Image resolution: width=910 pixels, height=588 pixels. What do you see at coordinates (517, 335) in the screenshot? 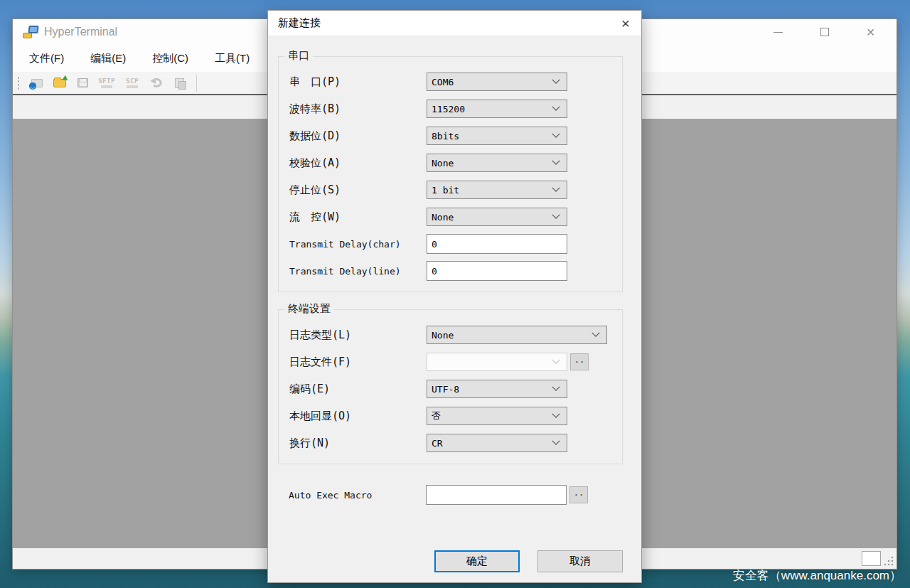
I see `logtype-select: None` at bounding box center [517, 335].